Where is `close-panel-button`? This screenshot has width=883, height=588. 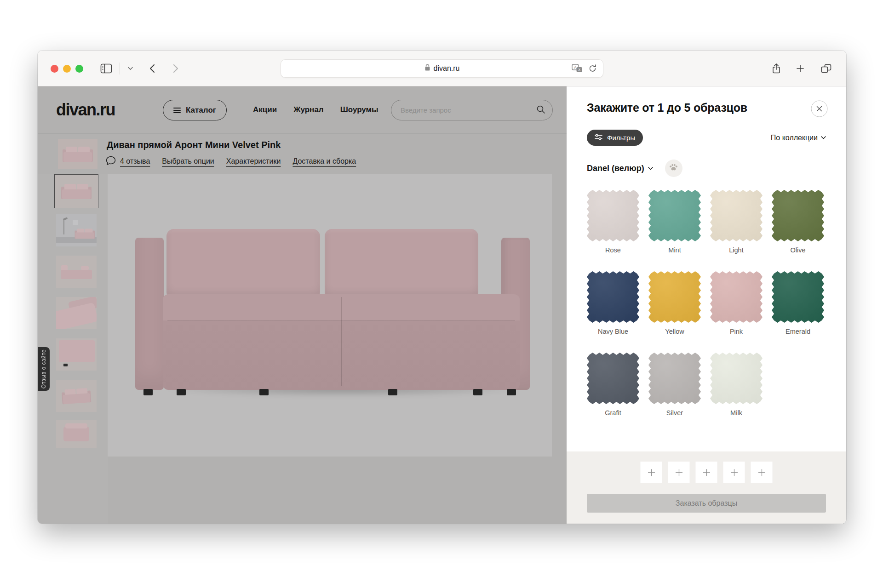 close-panel-button is located at coordinates (820, 108).